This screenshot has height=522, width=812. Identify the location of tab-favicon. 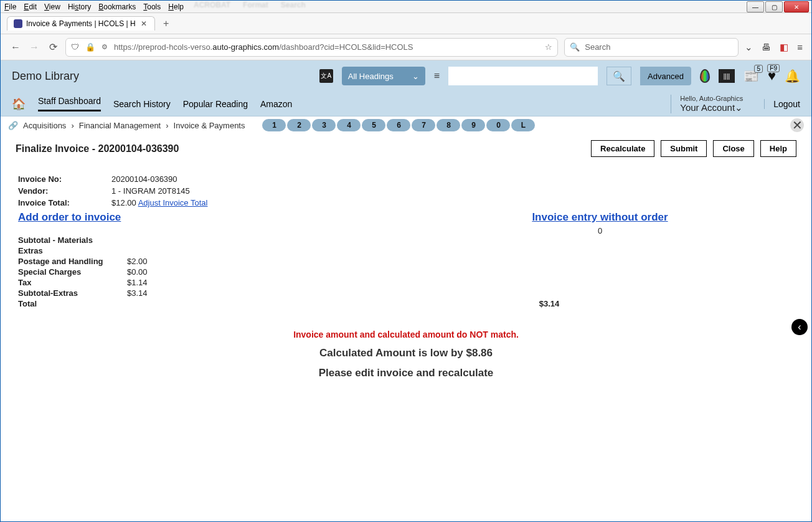
(18, 24).